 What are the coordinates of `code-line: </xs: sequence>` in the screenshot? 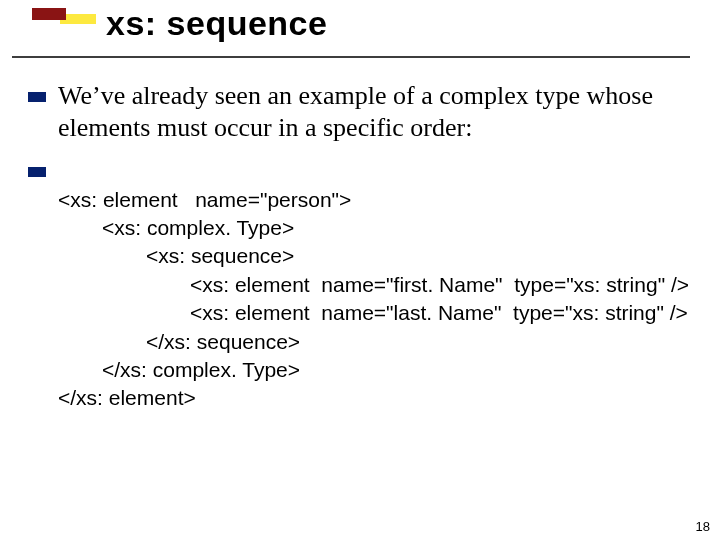 It's located at (179, 342).